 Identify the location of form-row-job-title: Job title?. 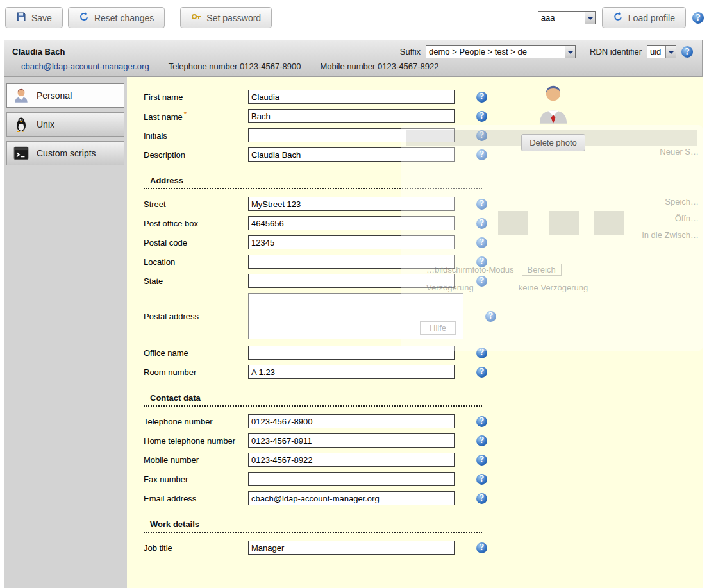
(423, 548).